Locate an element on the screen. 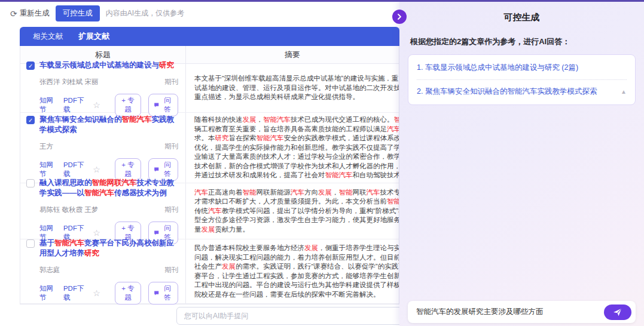 Image resolution: width=644 pixels, height=326 pixels. row-title-link: 融入课程思政的智能网联汽车技术专业教学实践——以智能汽车传感器技术为例 is located at coordinates (109, 188).